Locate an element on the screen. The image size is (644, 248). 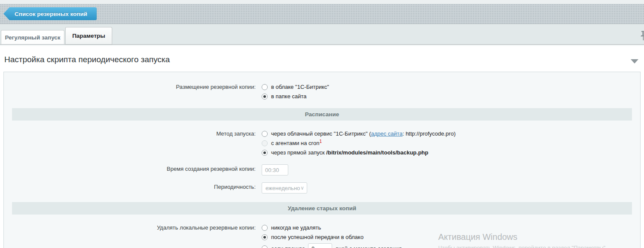
form-row-periodicity: Периодичность: еженедельно ∨ is located at coordinates (322, 188).